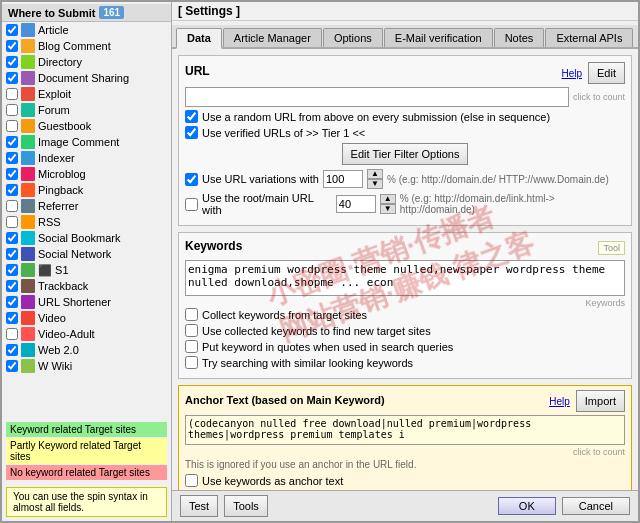 The height and width of the screenshot is (523, 640). What do you see at coordinates (600, 401) in the screenshot?
I see `anchor-import-button: Import` at bounding box center [600, 401].